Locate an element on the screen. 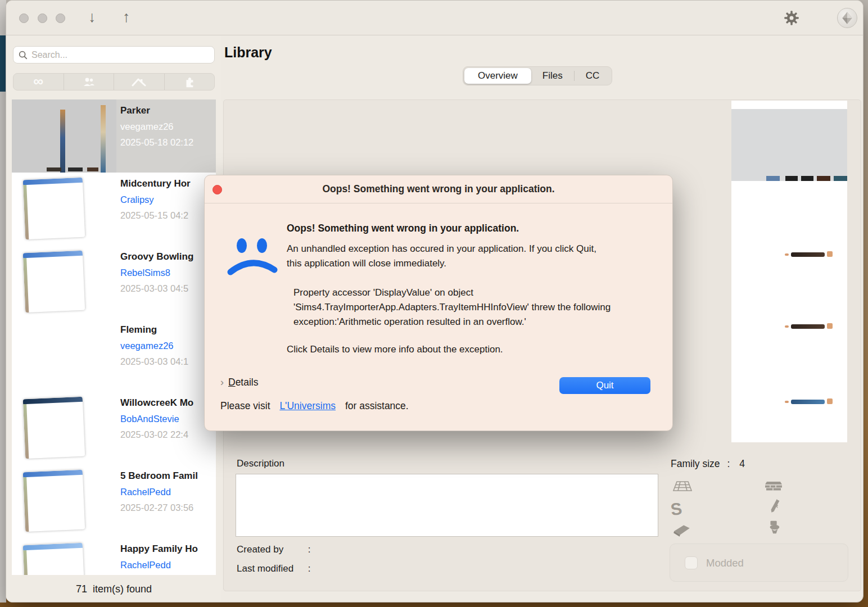  puzzle-icon is located at coordinates (189, 82).